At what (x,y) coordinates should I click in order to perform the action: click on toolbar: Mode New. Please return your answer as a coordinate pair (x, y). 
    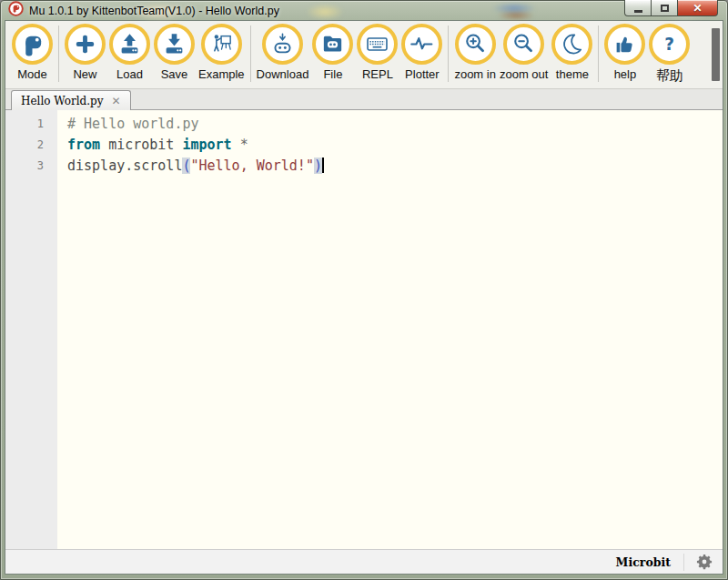
    Looking at the image, I should click on (364, 55).